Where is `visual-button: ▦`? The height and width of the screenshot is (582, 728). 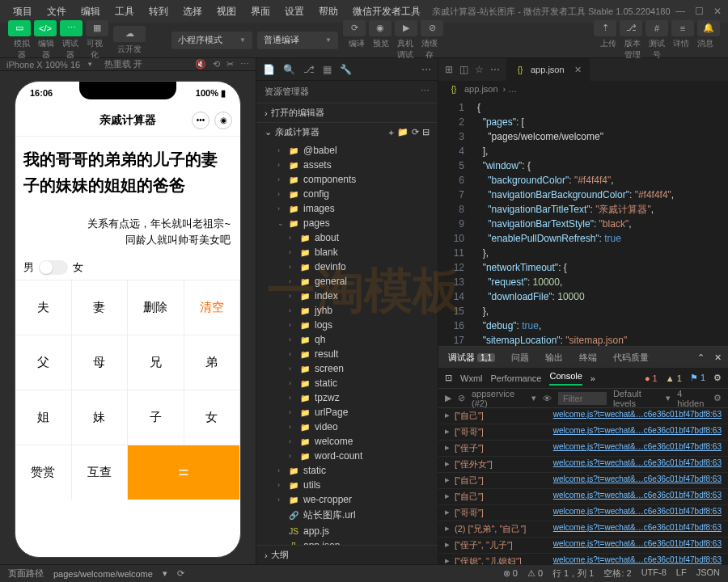
visual-button: ▦ is located at coordinates (97, 28).